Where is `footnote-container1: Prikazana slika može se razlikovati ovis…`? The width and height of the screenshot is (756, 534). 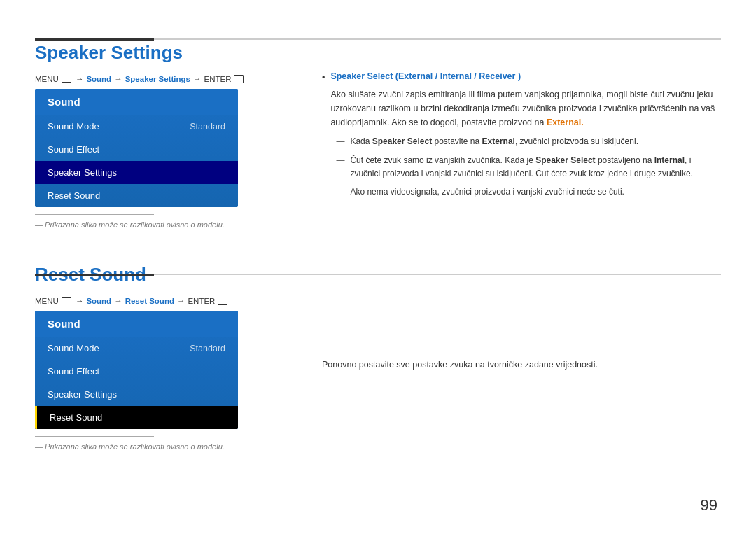 footnote-container1: Prikazana slika može se razlikovati ovis… is located at coordinates (161, 221).